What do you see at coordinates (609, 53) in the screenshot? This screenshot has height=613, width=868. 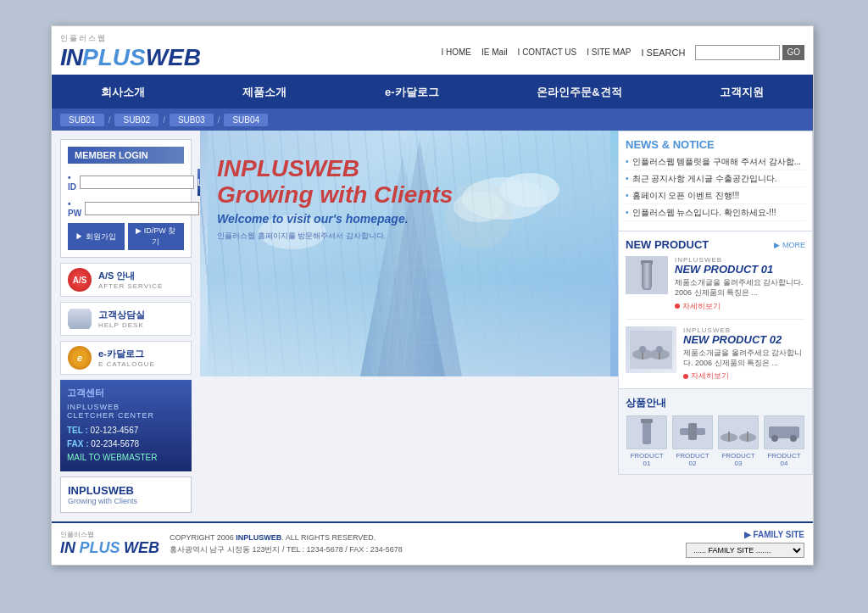 I see `sitemap-link: I SITE MAP` at bounding box center [609, 53].